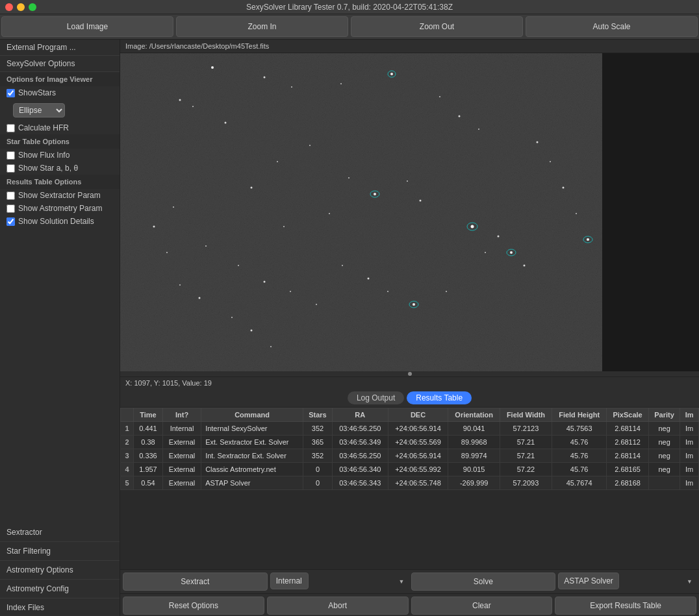  Describe the element at coordinates (418, 470) in the screenshot. I see `dec-cell: +24:06:55.992` at that location.